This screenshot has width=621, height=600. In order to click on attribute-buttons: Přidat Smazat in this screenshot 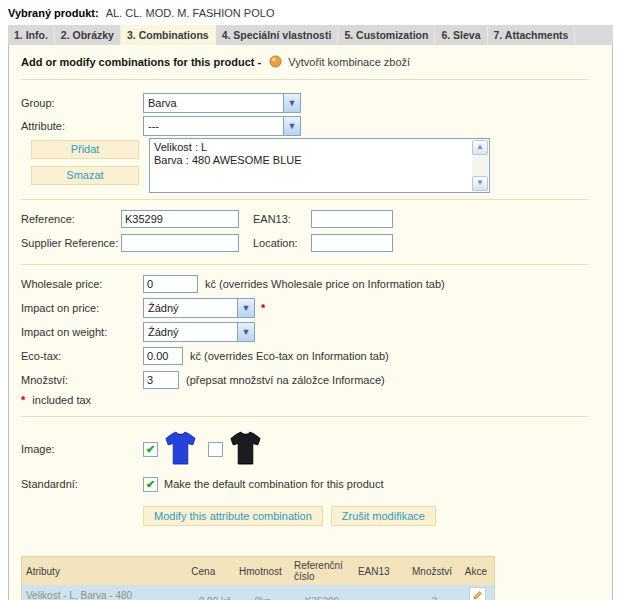, I will do `click(85, 166)`.